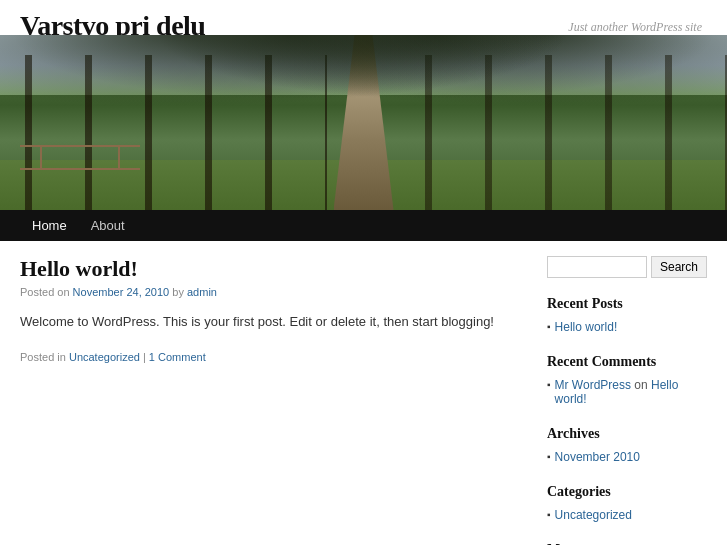  What do you see at coordinates (679, 267) in the screenshot?
I see `search-button: Search` at bounding box center [679, 267].